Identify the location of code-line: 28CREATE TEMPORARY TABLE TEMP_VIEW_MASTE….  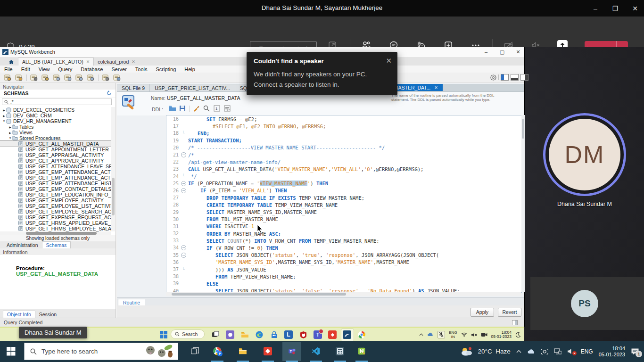
(344, 205).